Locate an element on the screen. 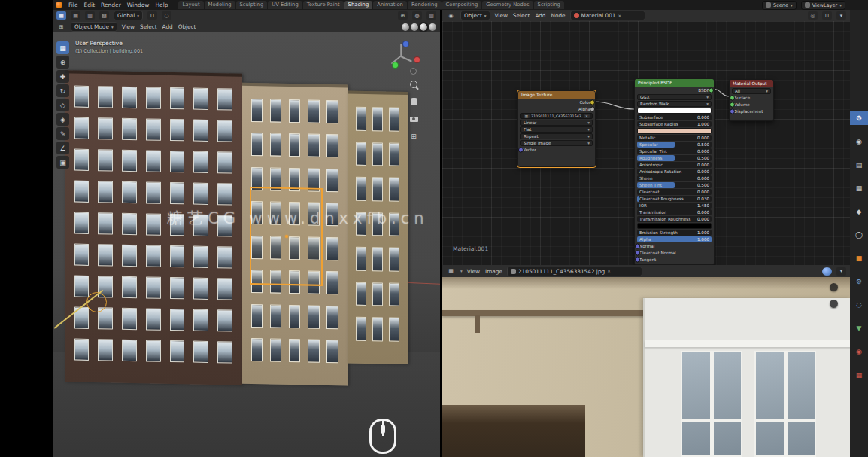 This screenshot has height=457, width=868. pb-row-alpha: Alpha is located at coordinates (557, 109).